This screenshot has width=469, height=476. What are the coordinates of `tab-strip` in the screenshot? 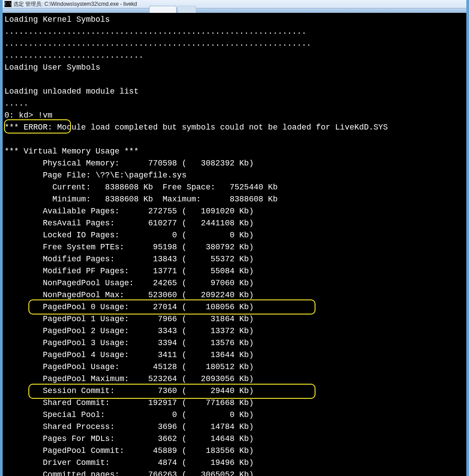 It's located at (234, 11).